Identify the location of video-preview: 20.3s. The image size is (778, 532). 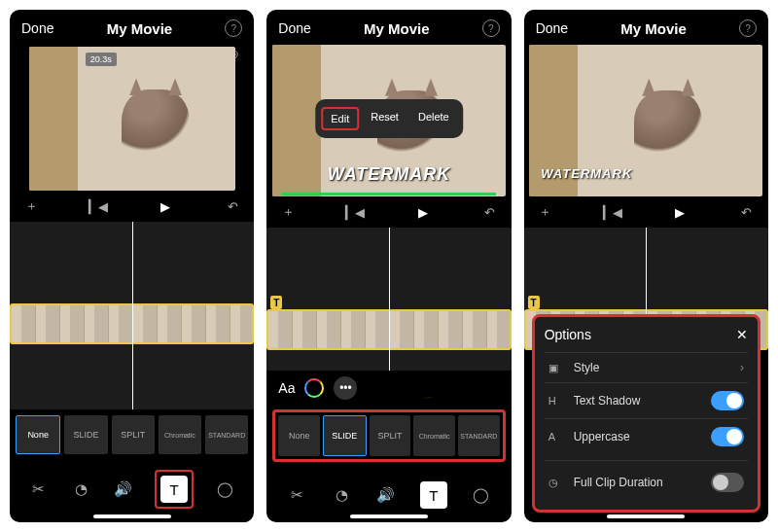
(132, 119).